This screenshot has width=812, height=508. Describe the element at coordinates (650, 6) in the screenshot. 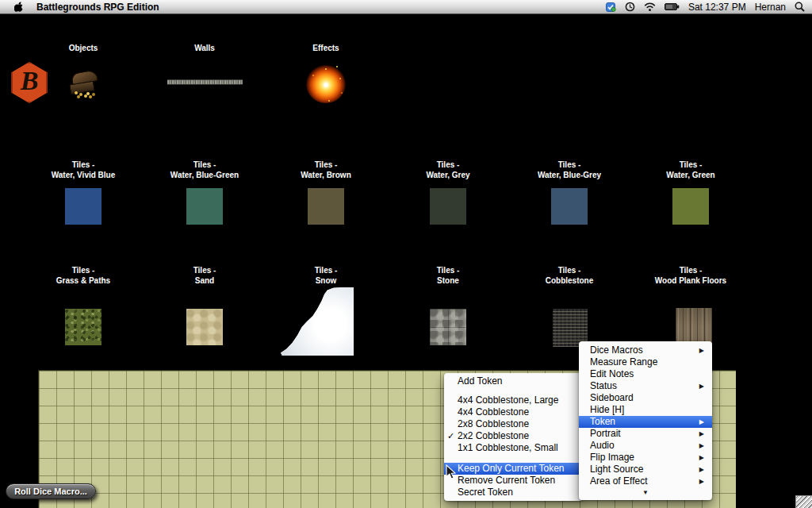

I see `wifi-icon` at that location.